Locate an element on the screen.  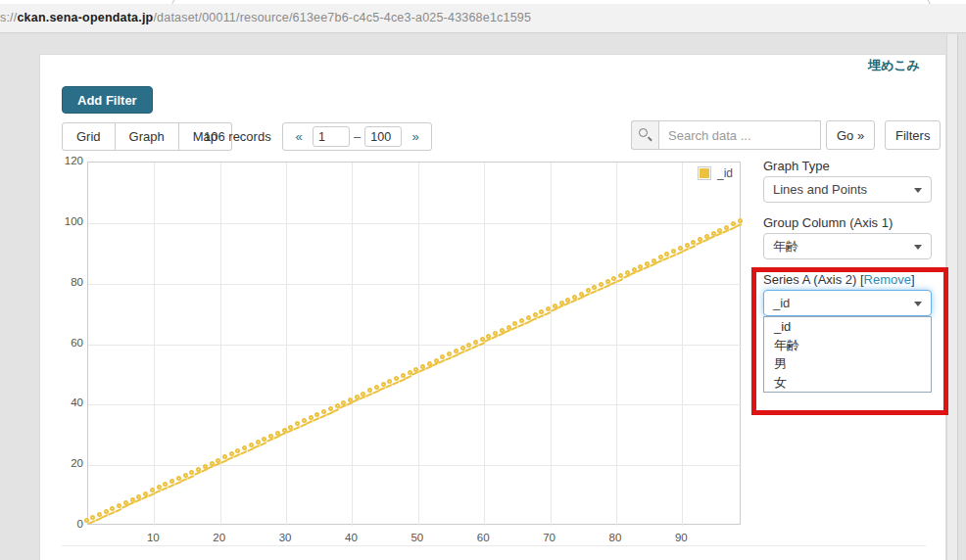
search-icon-button is located at coordinates (645, 135).